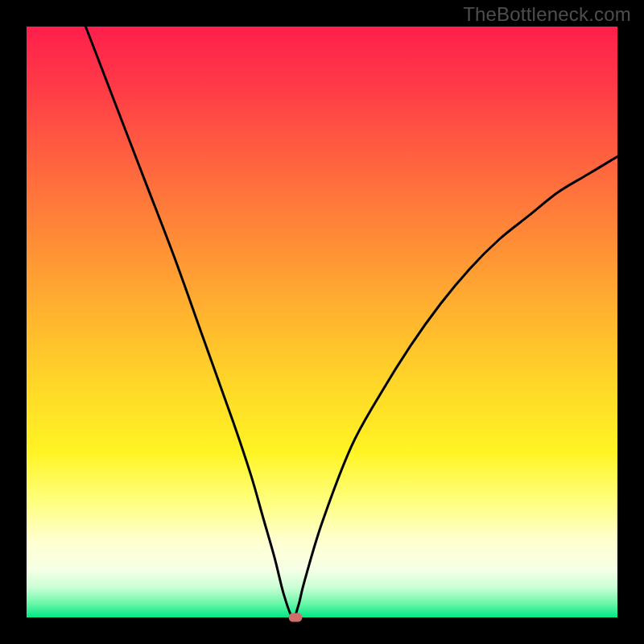 The width and height of the screenshot is (644, 644). Describe the element at coordinates (547, 14) in the screenshot. I see `watermark-text: TheBottleneck.com` at that location.